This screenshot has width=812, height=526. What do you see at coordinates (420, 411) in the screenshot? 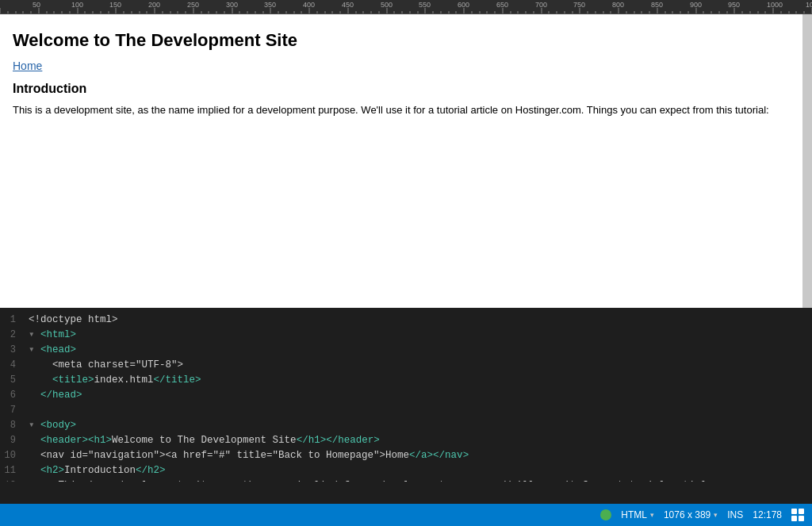
I see `code-line` at bounding box center [420, 411].